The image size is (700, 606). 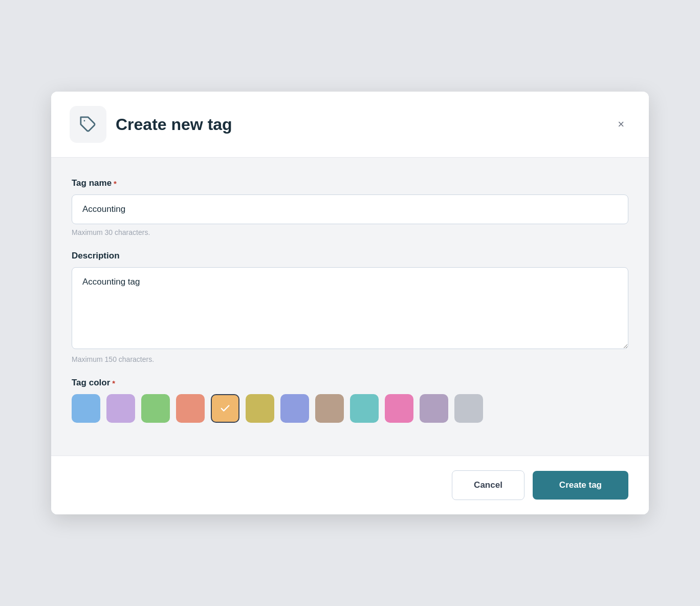 What do you see at coordinates (350, 209) in the screenshot?
I see `tag-name-input` at bounding box center [350, 209].